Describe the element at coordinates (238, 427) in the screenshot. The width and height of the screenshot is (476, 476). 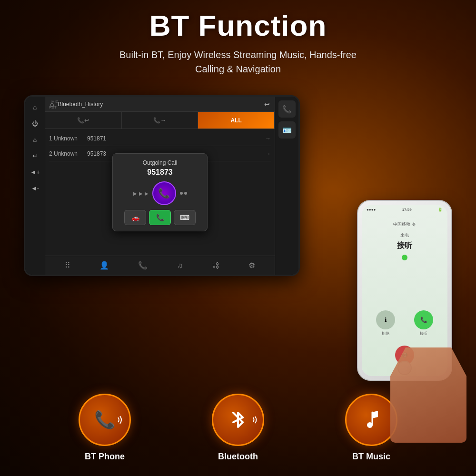
I see `feature-bluetooth: Bluetooth` at that location.